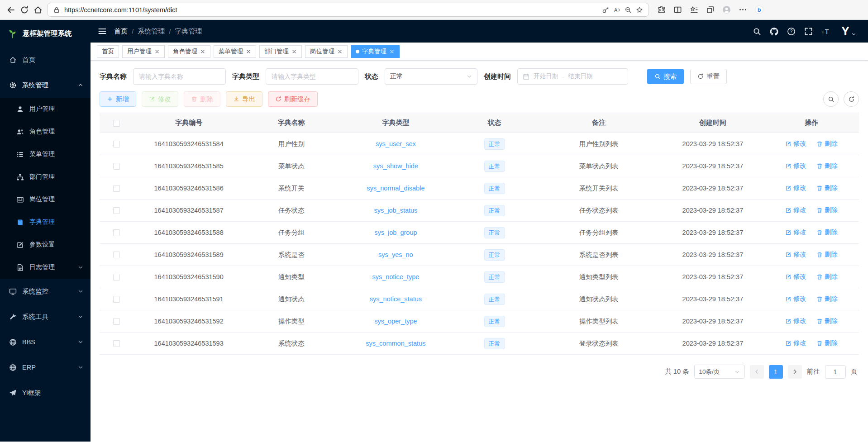 The width and height of the screenshot is (868, 442). What do you see at coordinates (396, 144) in the screenshot?
I see `dict-type-link: sys_user_sex` at bounding box center [396, 144].